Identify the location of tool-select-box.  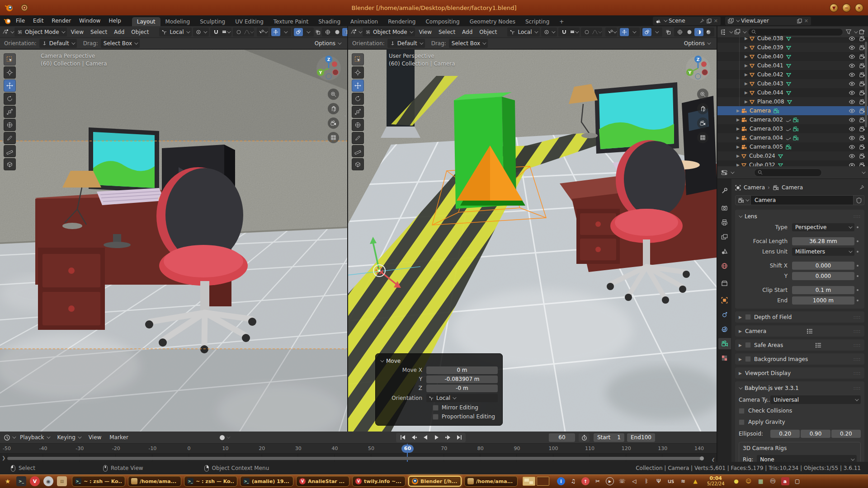
(358, 60).